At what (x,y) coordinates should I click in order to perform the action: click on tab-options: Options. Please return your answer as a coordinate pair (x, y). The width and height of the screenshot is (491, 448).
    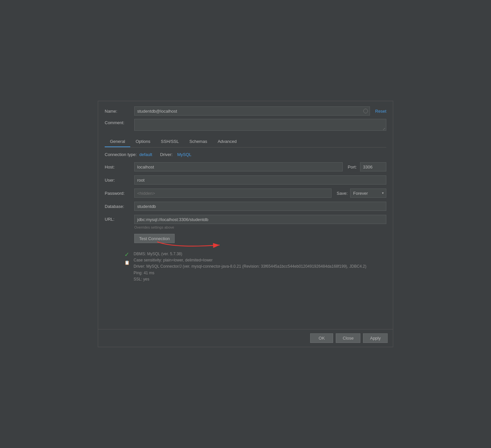
    Looking at the image, I should click on (143, 142).